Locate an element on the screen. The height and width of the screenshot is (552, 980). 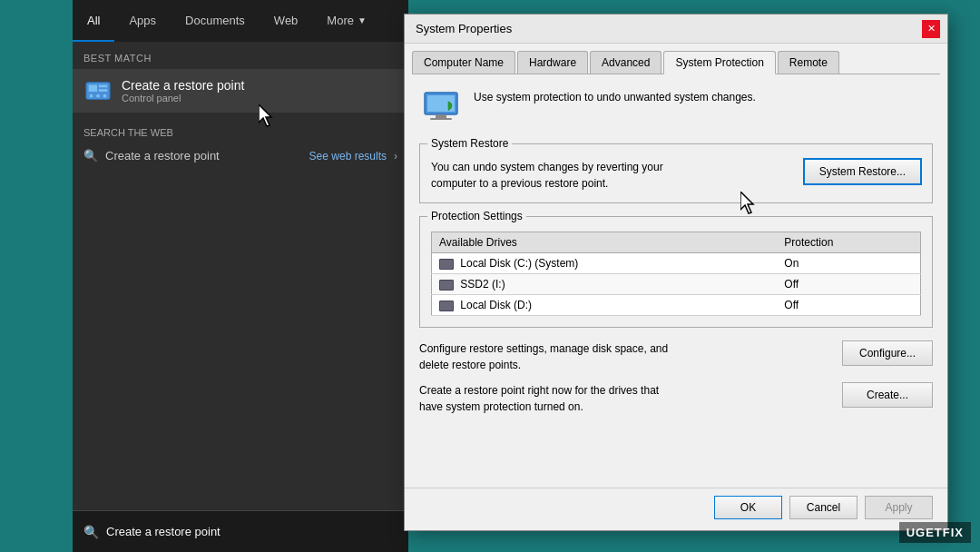
arrow-right-icon: › is located at coordinates (396, 156).